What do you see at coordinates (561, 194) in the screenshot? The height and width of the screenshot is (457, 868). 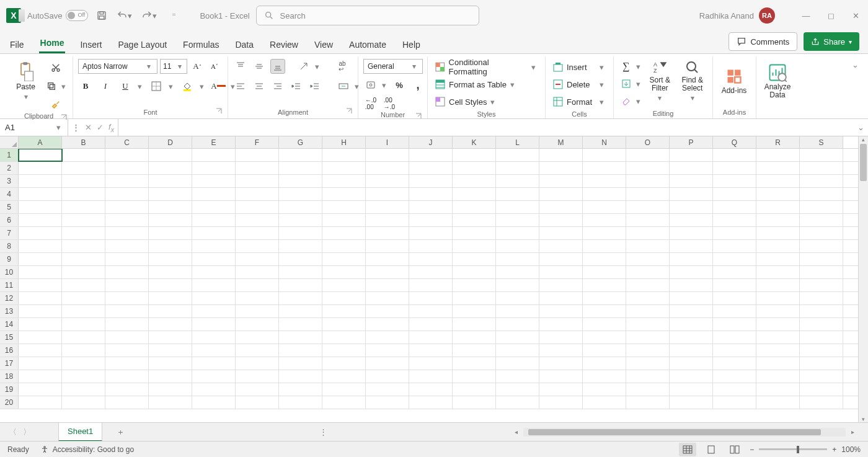 I see `cell-M4` at bounding box center [561, 194].